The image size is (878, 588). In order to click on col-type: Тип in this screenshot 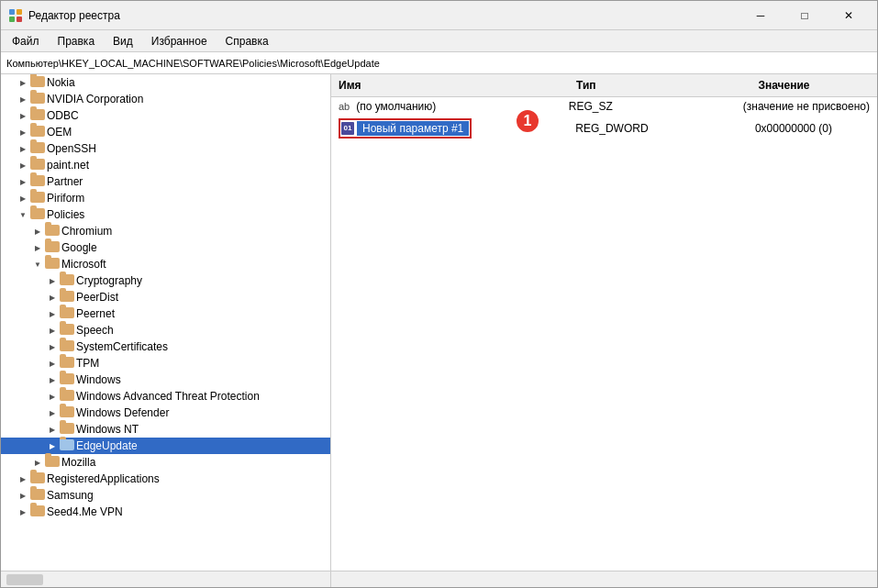, I will do `click(660, 85)`.